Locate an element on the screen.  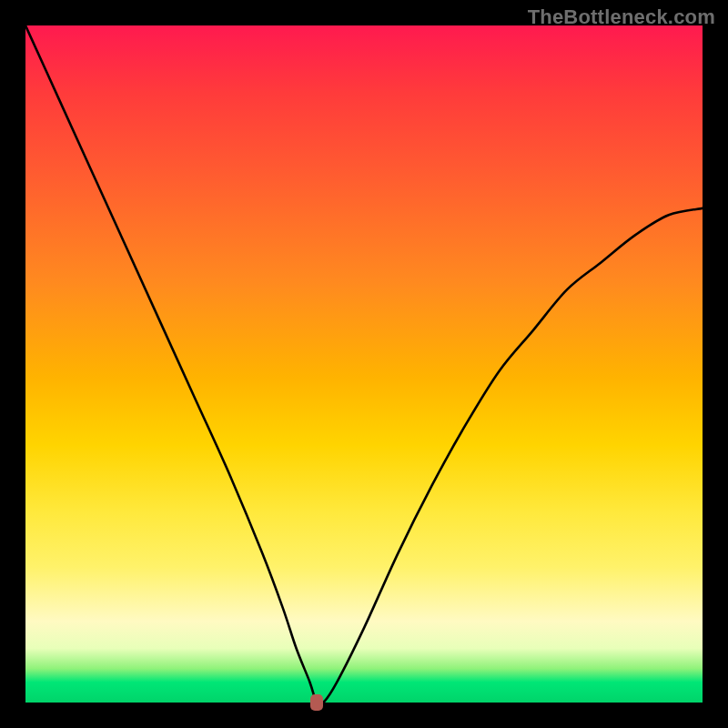
optimal-point-marker is located at coordinates (317, 703).